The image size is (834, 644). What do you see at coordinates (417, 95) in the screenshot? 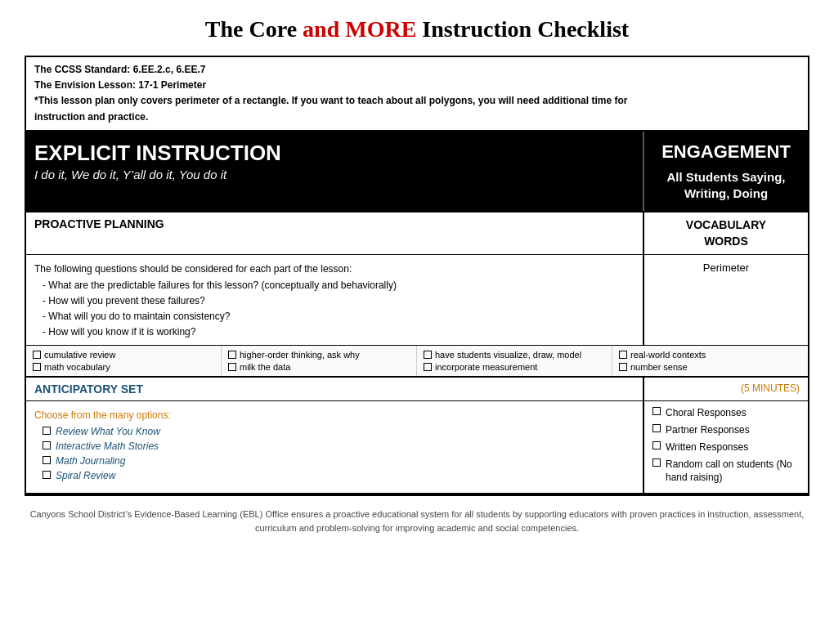
I see `header-info: The CCSS Standard: 6.EE.2.c, 6.EE.7 The …` at bounding box center [417, 95].